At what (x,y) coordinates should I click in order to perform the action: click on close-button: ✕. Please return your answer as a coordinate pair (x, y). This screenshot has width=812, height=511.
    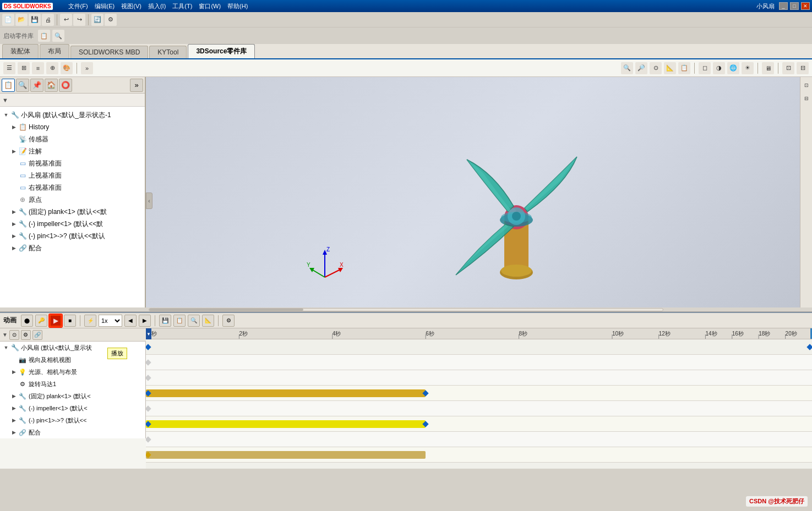
    Looking at the image, I should click on (805, 6).